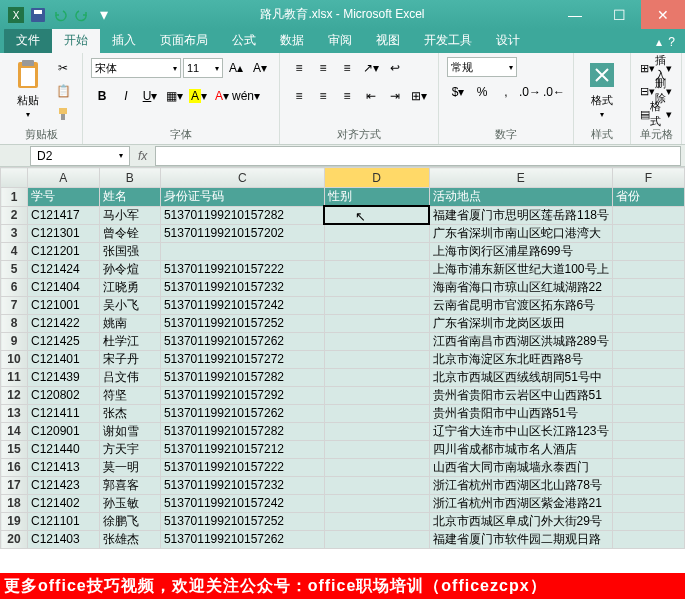  I want to click on minimize-button: —, so click(575, 14).